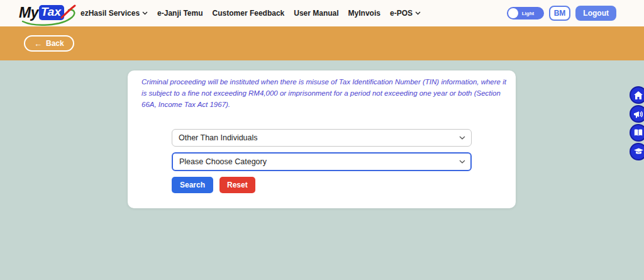  What do you see at coordinates (322, 138) in the screenshot?
I see `taxpayer-type-select: Other Than Individuals` at bounding box center [322, 138].